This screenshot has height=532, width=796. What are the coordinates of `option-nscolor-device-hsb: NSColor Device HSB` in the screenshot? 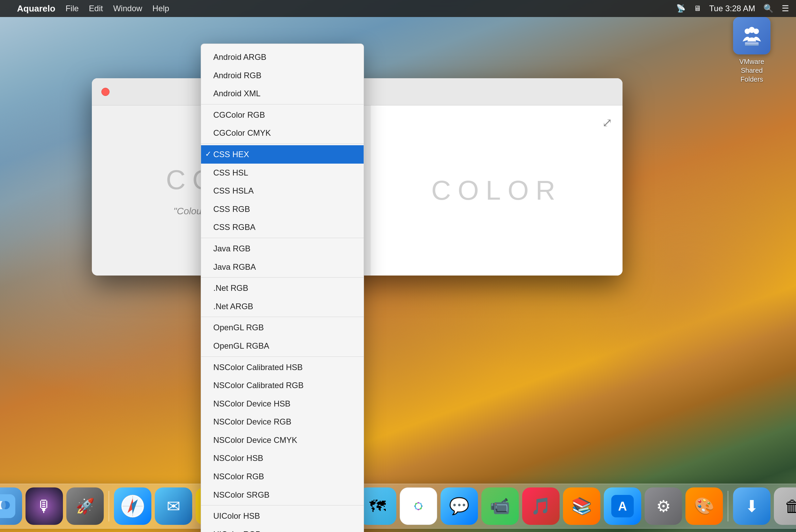 It's located at (282, 404).